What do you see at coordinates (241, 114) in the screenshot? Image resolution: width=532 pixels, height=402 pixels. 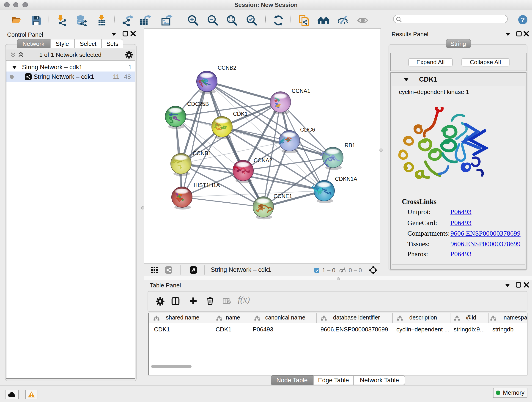 I see `svg-text: CDK1` at bounding box center [241, 114].